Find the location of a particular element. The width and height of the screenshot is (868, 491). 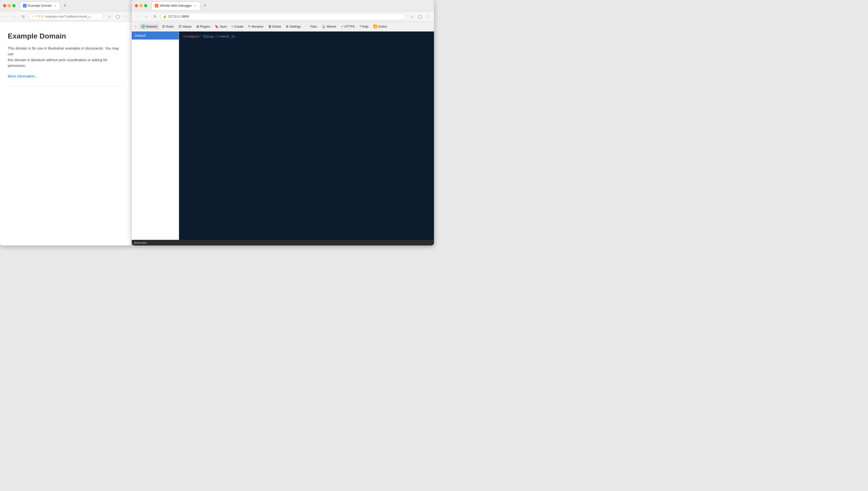

url-bar-1: ⚠ 不安全 example.com/?callback=mock_c... is located at coordinates (66, 17).